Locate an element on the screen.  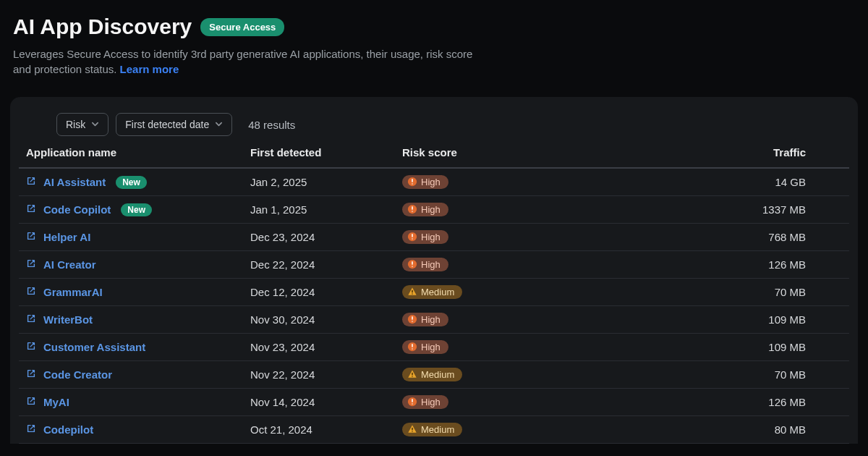
application-link: WriterBot is located at coordinates (68, 320).